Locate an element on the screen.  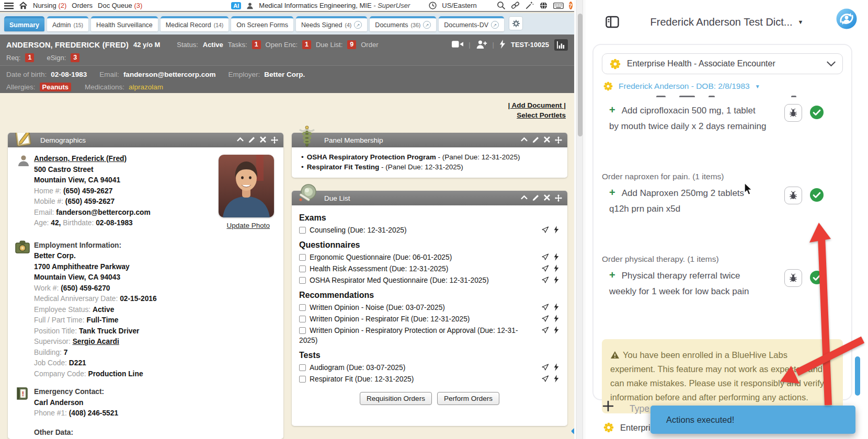
supervisor-link: Sergio Acardi is located at coordinates (96, 342).